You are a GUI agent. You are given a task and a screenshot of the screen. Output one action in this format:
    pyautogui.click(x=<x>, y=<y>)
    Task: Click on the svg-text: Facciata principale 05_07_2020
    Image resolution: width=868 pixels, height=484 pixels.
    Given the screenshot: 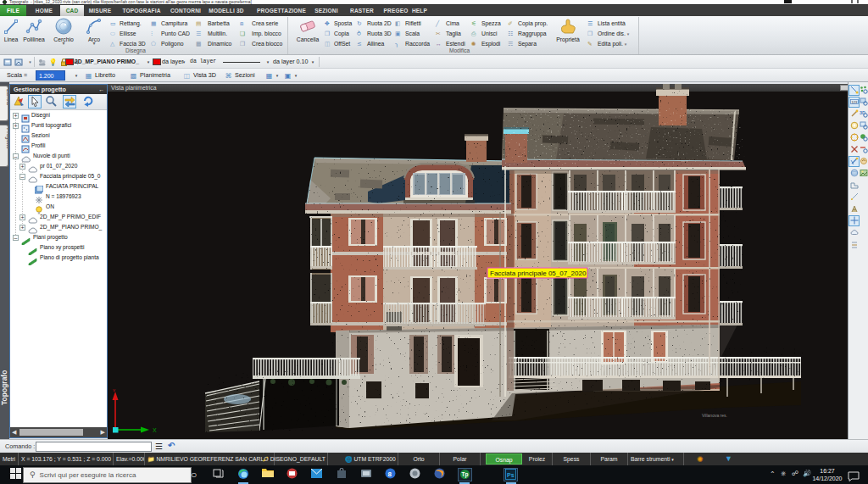 What is the action you would take?
    pyautogui.click(x=538, y=273)
    